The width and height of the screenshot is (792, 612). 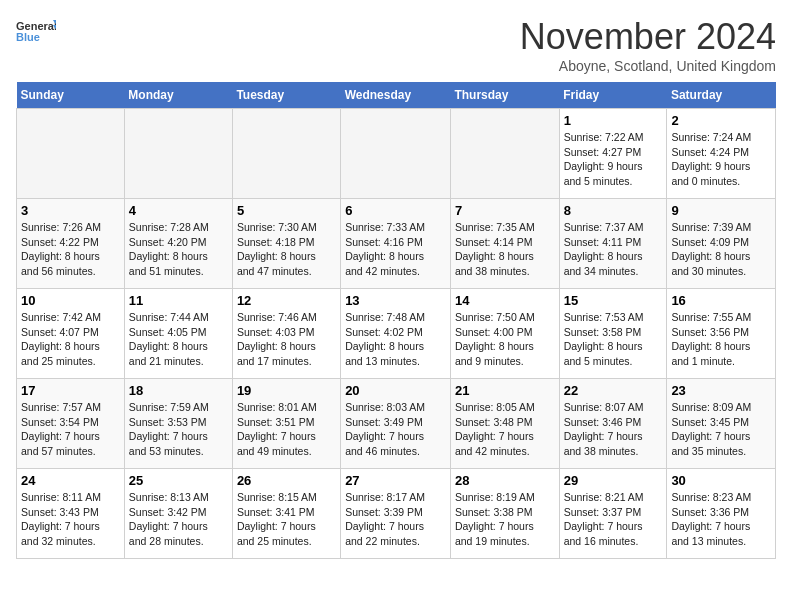 I want to click on day-number: 26, so click(x=286, y=480).